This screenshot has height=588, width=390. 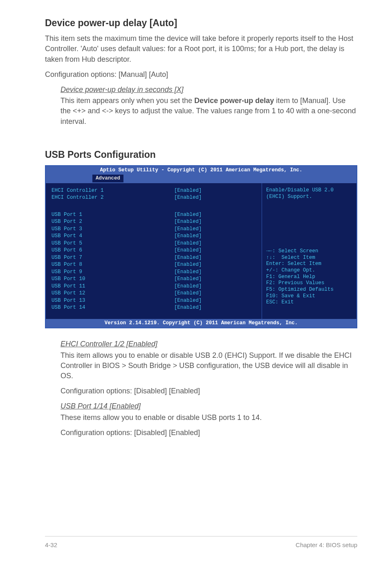 What do you see at coordinates (154, 265) in the screenshot?
I see `bios-setting-row: USB Port 8[Enabled]` at bounding box center [154, 265].